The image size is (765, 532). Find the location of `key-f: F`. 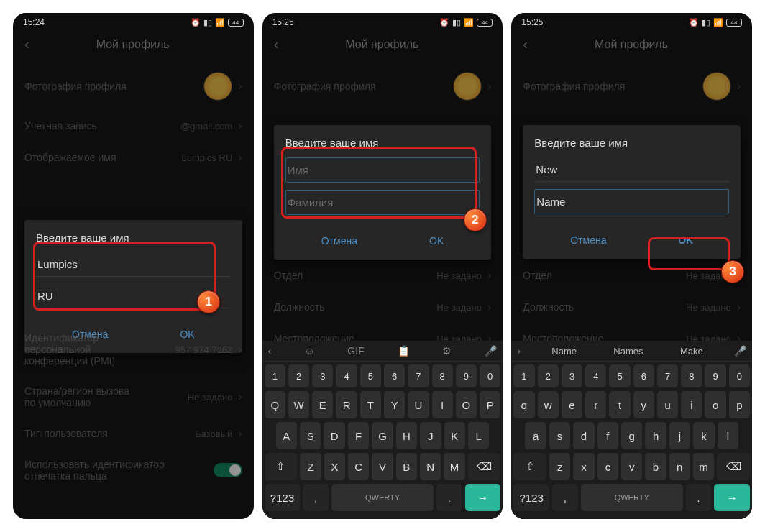

key-f: F is located at coordinates (358, 436).